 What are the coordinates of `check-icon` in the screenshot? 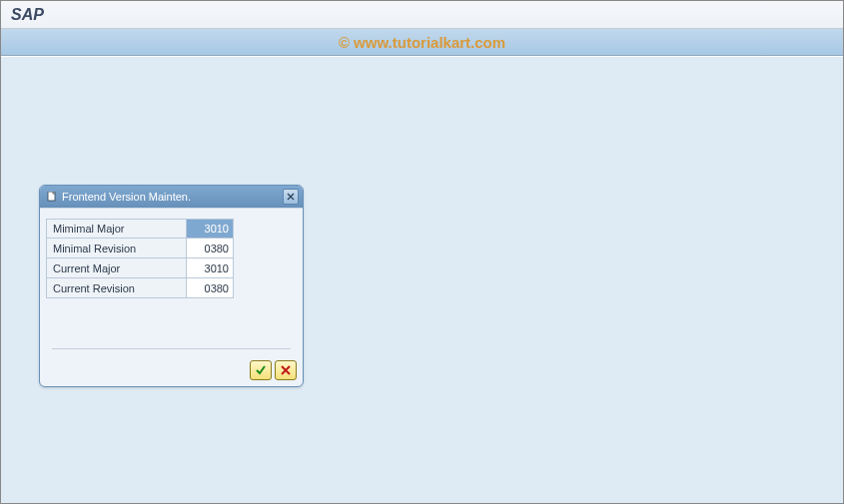 It's located at (261, 370).